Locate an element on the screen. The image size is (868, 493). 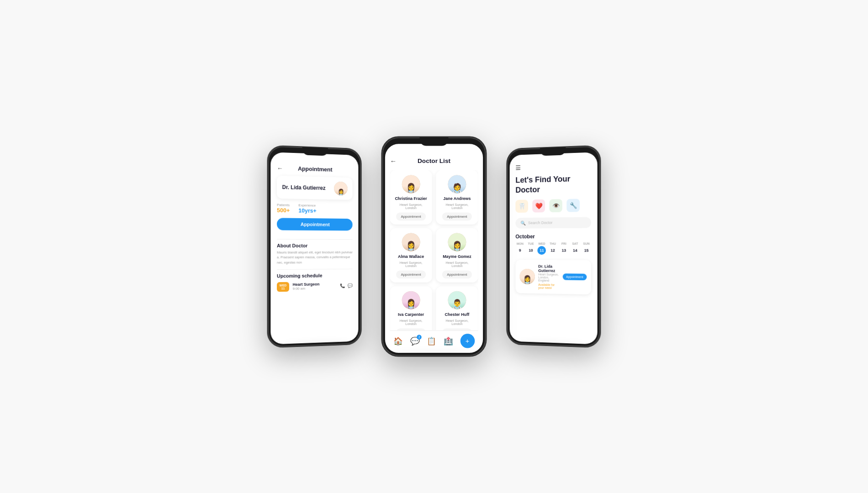
doctor-name-3: Alma Wallace is located at coordinates (411, 257).